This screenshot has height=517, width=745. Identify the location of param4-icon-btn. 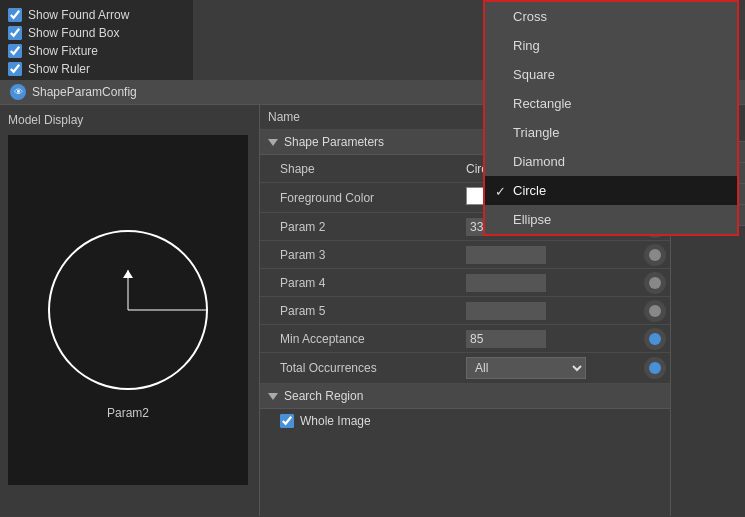
(655, 283).